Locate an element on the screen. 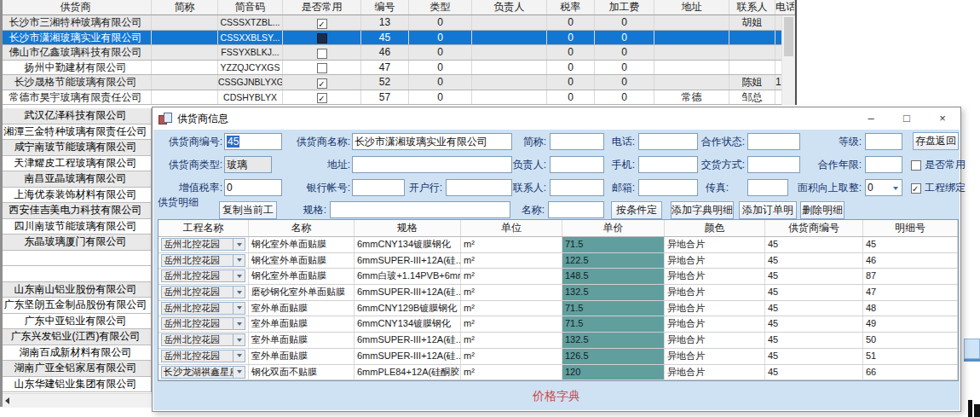  grid-column-header: 供货商编号 is located at coordinates (815, 229).